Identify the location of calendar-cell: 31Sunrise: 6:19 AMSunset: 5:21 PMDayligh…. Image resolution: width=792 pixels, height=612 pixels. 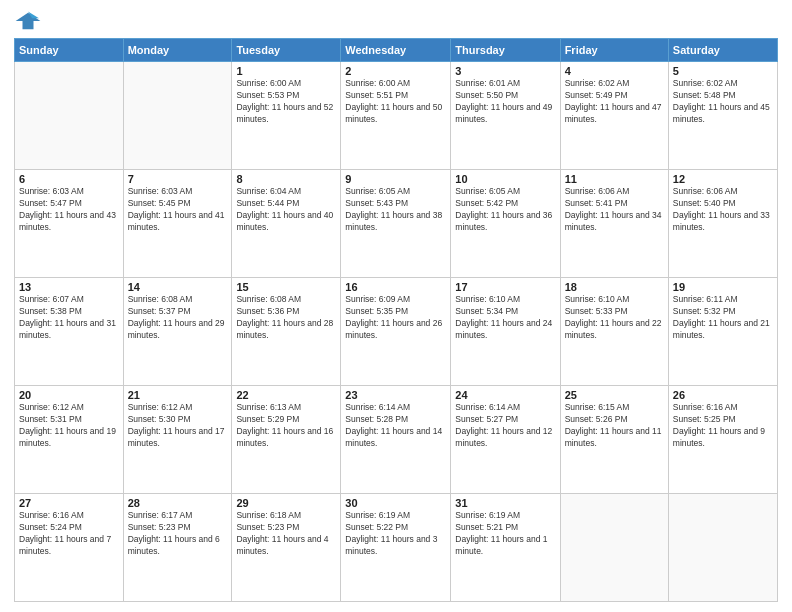
(506, 548).